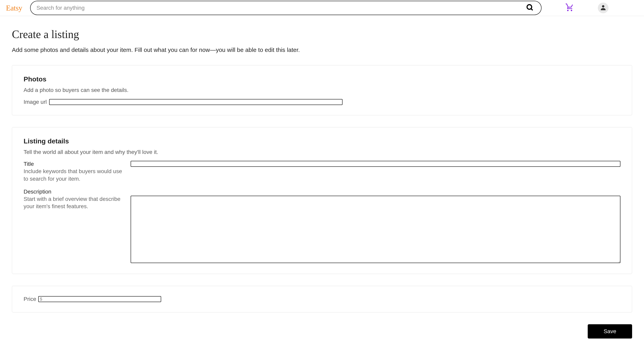 The image size is (644, 351). Describe the element at coordinates (610, 331) in the screenshot. I see `save-button: Save` at that location.